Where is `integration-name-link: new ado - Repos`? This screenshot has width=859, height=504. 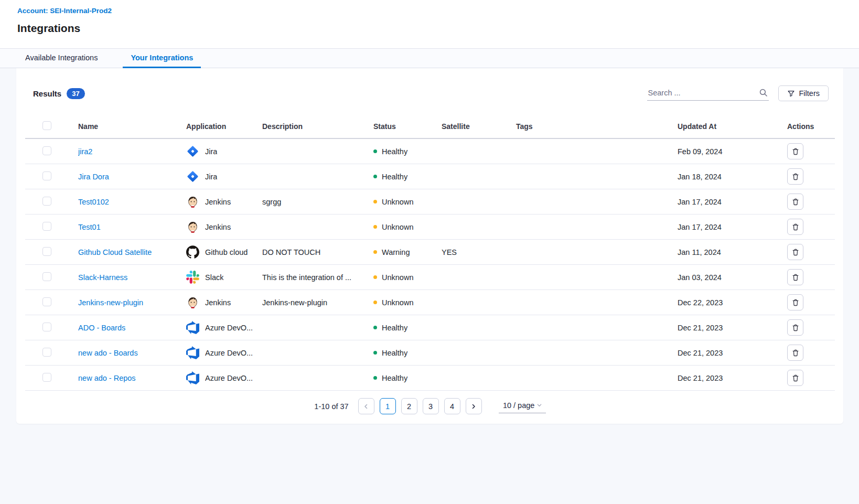
integration-name-link: new ado - Repos is located at coordinates (129, 378).